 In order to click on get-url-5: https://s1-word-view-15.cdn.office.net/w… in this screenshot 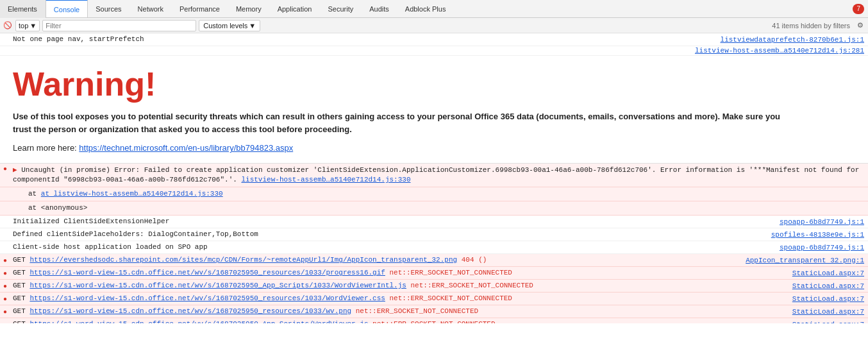, I will do `click(199, 322)`.